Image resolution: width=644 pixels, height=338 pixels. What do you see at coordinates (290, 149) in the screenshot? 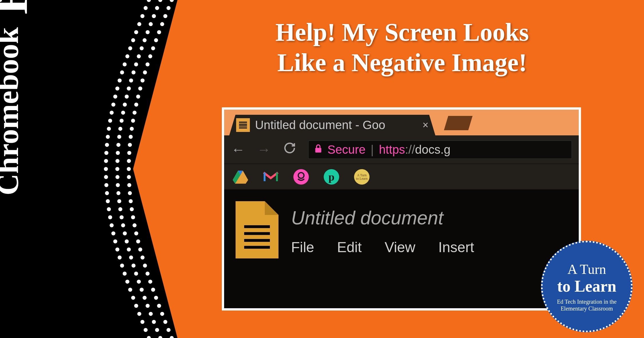
I see `reload-icon` at bounding box center [290, 149].